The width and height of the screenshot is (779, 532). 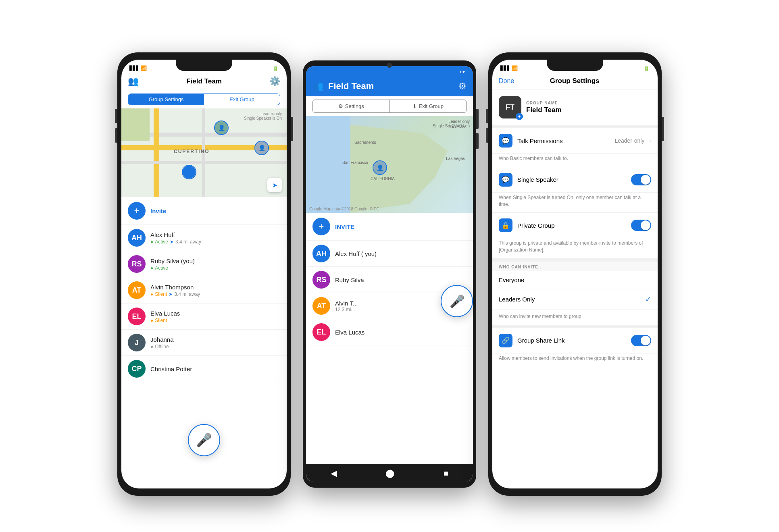 What do you see at coordinates (575, 266) in the screenshot?
I see `who-invite-header: WHO CAN INVITE..` at bounding box center [575, 266].